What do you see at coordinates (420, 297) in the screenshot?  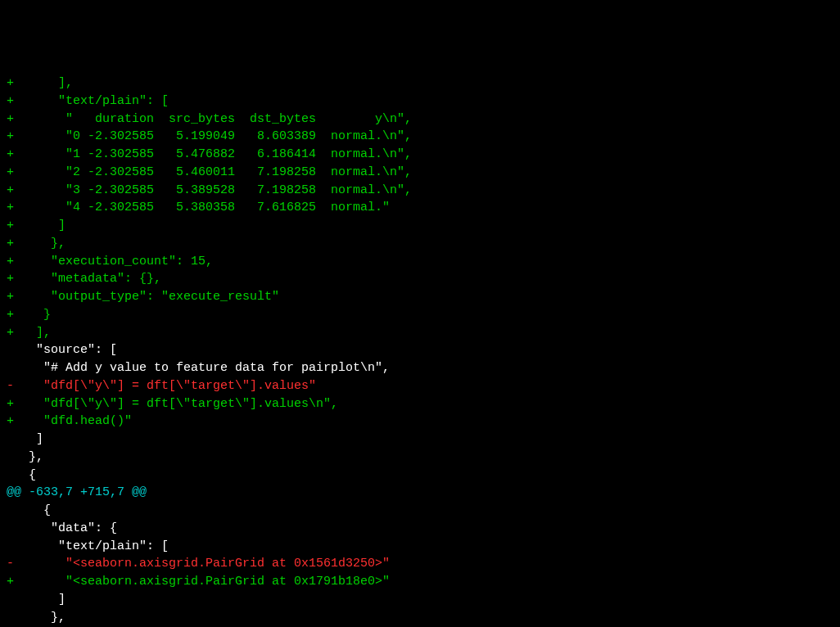 I see `diff-line-added: + "output_type": "execute_result"` at bounding box center [420, 297].